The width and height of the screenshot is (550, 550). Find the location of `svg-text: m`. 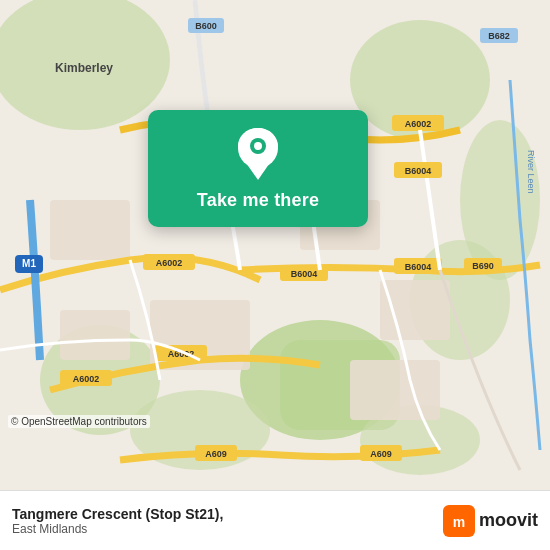

svg-text: m is located at coordinates (459, 522).